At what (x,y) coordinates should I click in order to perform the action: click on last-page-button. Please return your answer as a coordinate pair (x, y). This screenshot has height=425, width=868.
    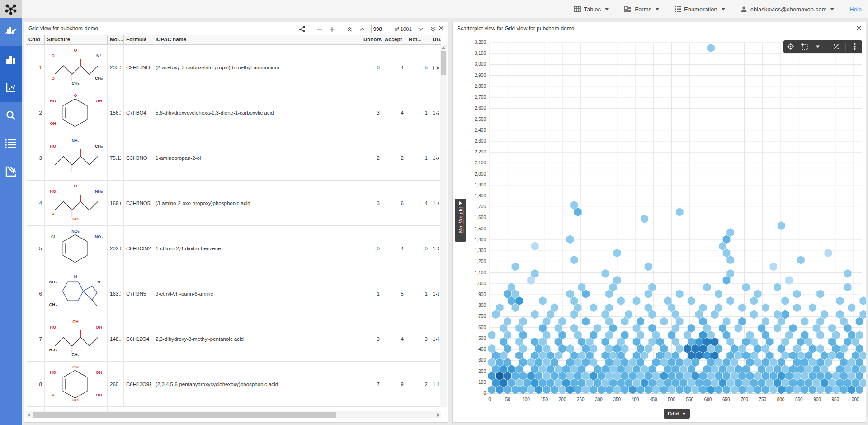
    Looking at the image, I should click on (433, 29).